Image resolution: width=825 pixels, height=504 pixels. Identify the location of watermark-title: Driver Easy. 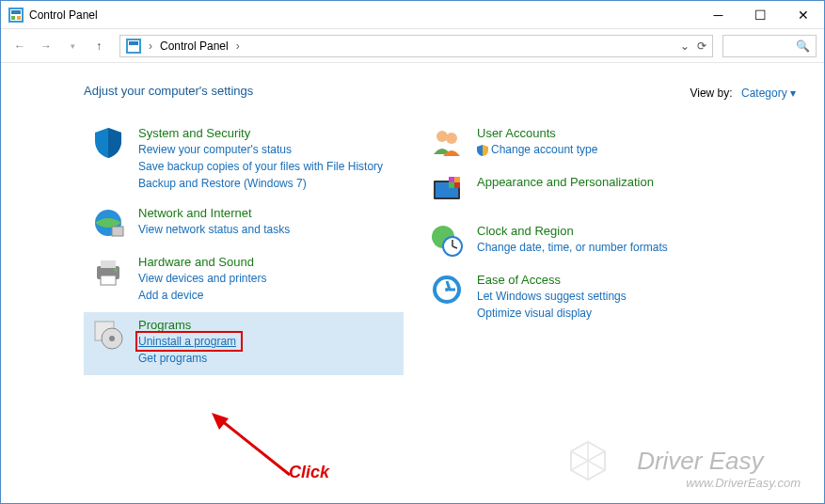
(719, 461).